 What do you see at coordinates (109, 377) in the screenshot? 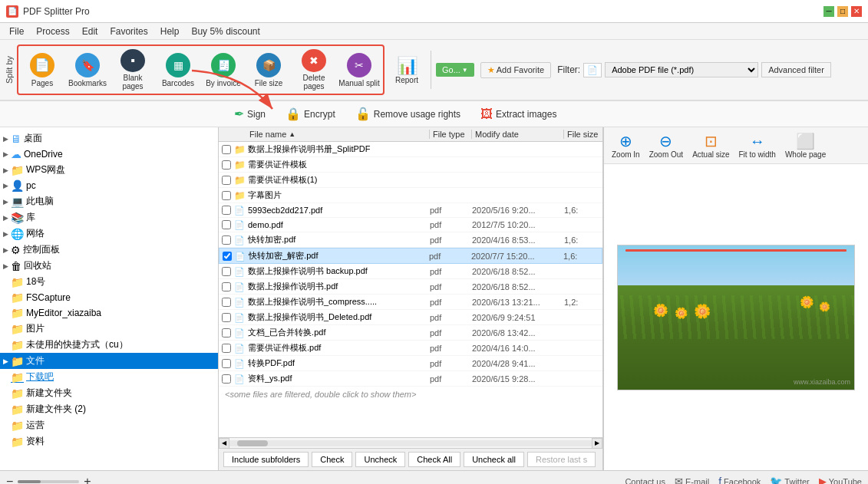
I see `sidebar-item-download: 📁 下载吧` at bounding box center [109, 377].